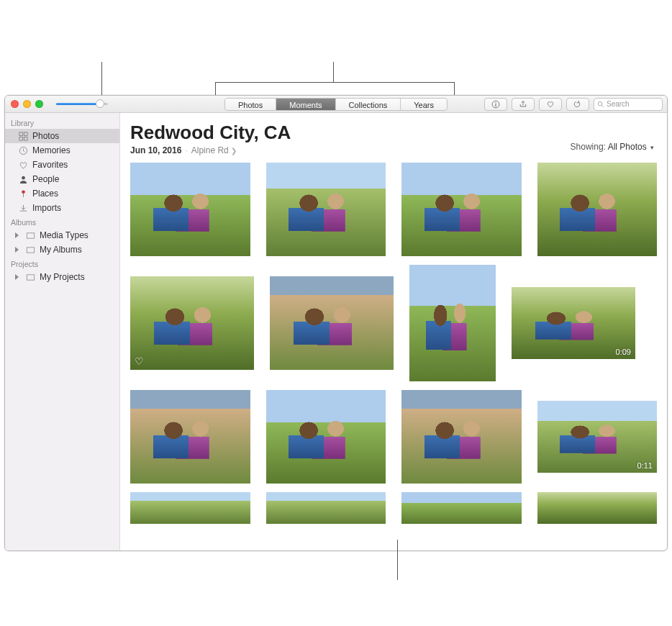 The image size is (672, 626). Describe the element at coordinates (368, 104) in the screenshot. I see `tab-collections: Collections` at that location.